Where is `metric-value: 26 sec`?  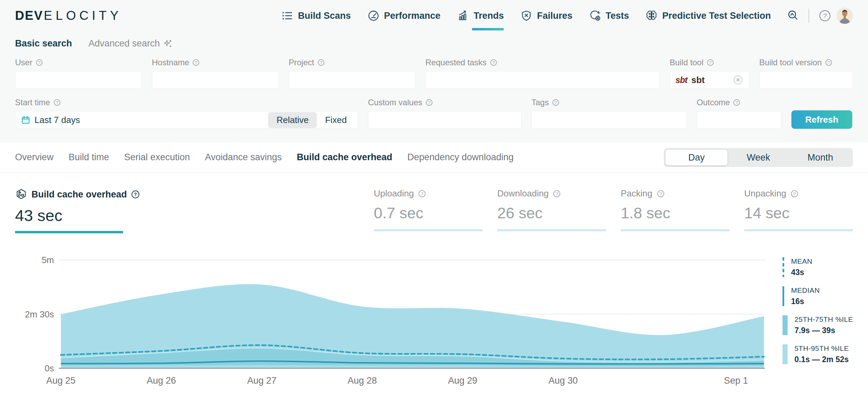 metric-value: 26 sec is located at coordinates (552, 213).